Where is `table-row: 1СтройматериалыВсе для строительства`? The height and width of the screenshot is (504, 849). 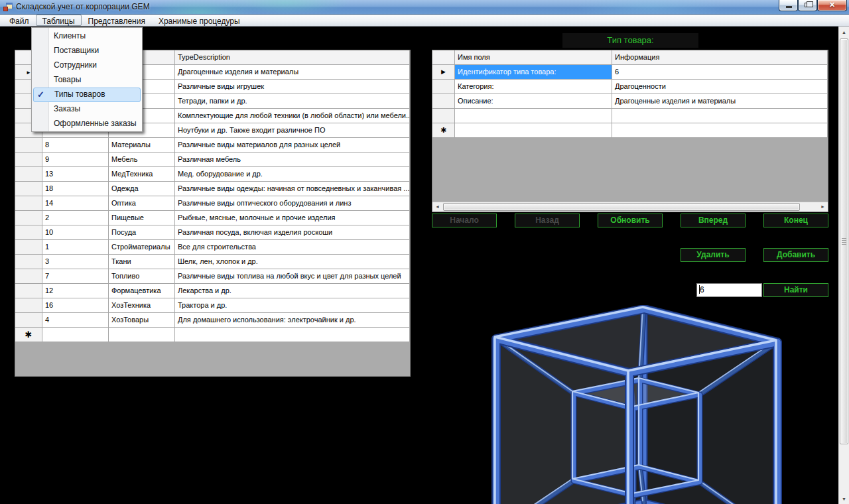 table-row: 1СтройматериалыВсе для строительства is located at coordinates (212, 247).